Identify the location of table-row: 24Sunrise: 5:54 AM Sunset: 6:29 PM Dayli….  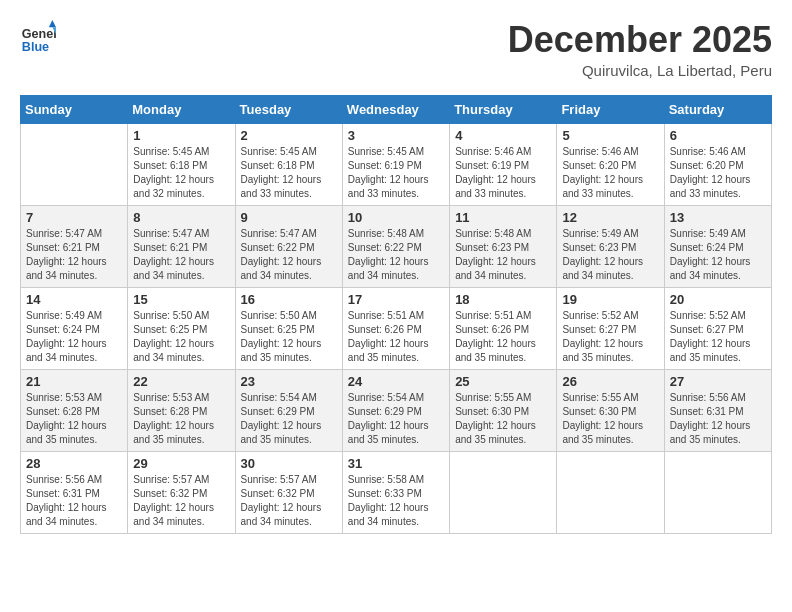
(396, 410).